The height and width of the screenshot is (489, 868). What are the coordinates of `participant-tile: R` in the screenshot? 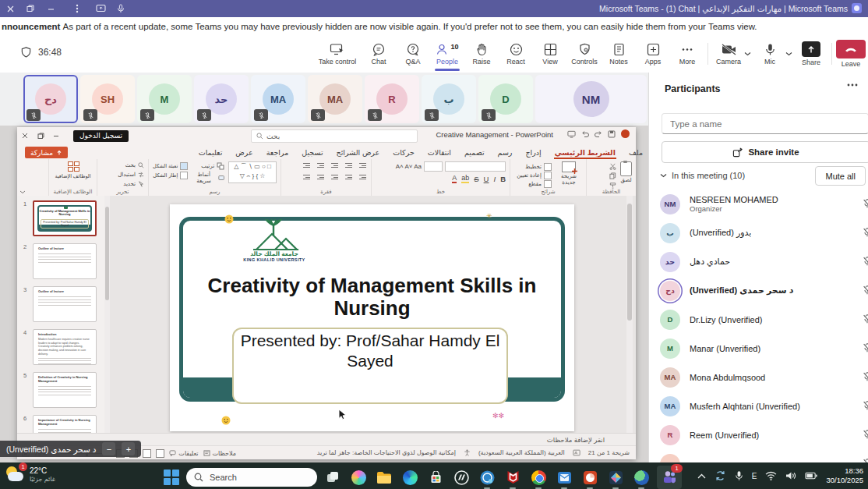 It's located at (392, 99).